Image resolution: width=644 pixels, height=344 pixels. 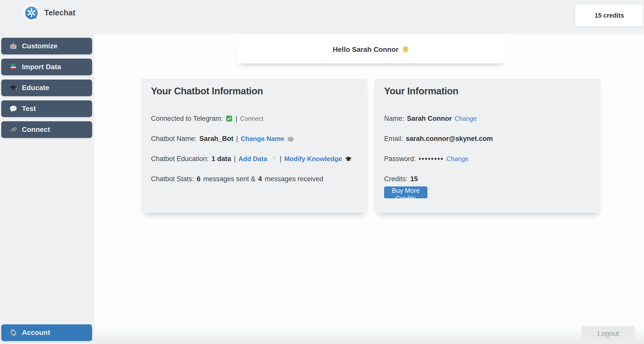 I want to click on logout-button: Logout, so click(x=608, y=334).